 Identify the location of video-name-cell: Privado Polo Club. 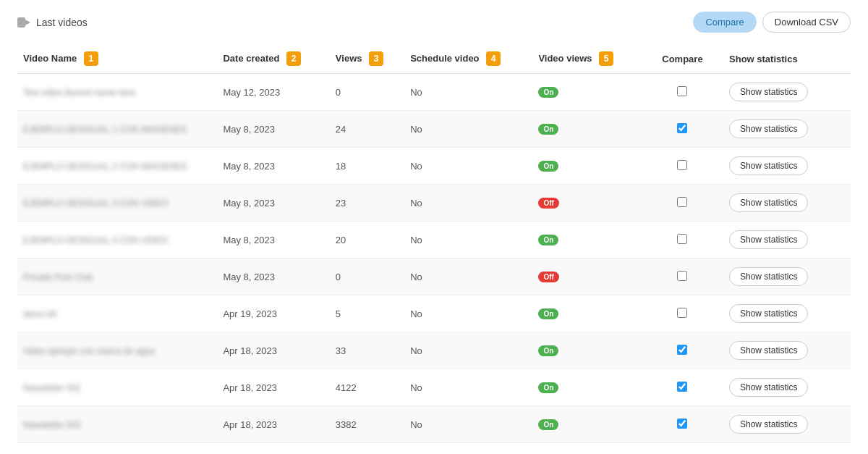
(58, 277).